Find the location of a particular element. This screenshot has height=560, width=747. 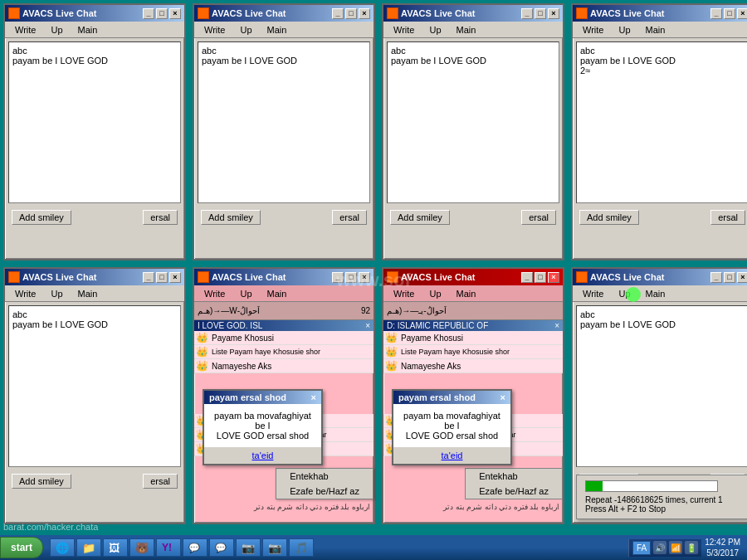

menu-up-2: Up is located at coordinates (246, 30).